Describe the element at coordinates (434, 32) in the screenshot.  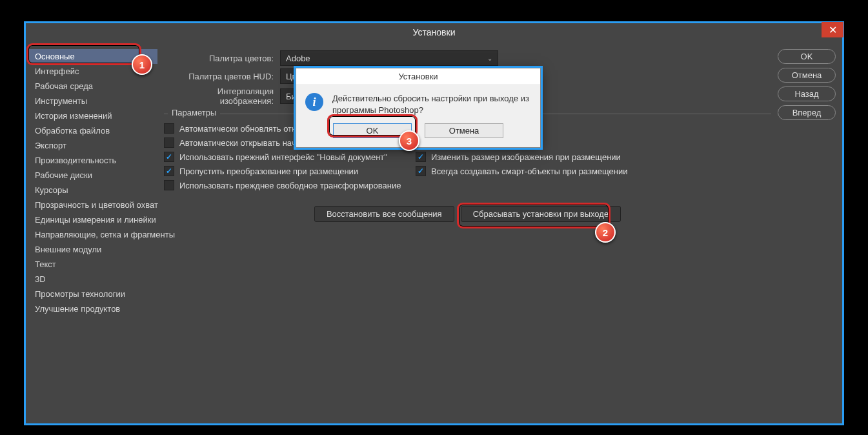
I see `titlebar: Установки ✕` at that location.